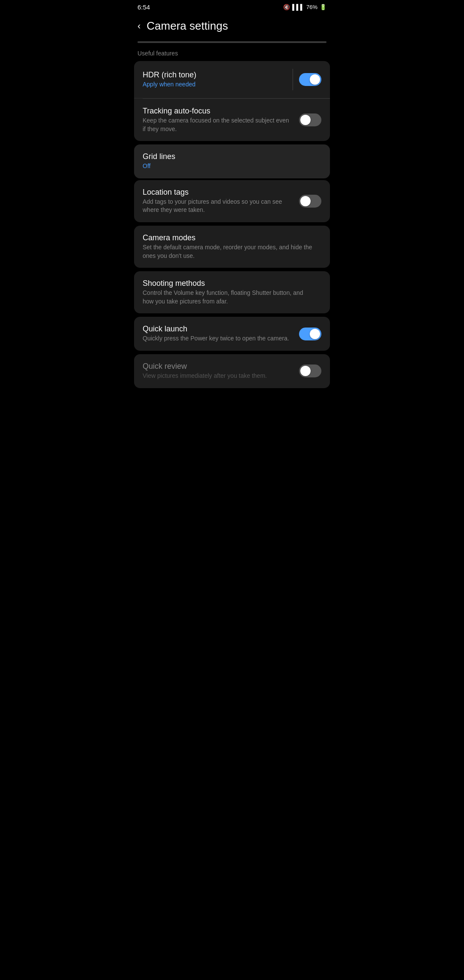  I want to click on location-tags-toggle, so click(310, 201).